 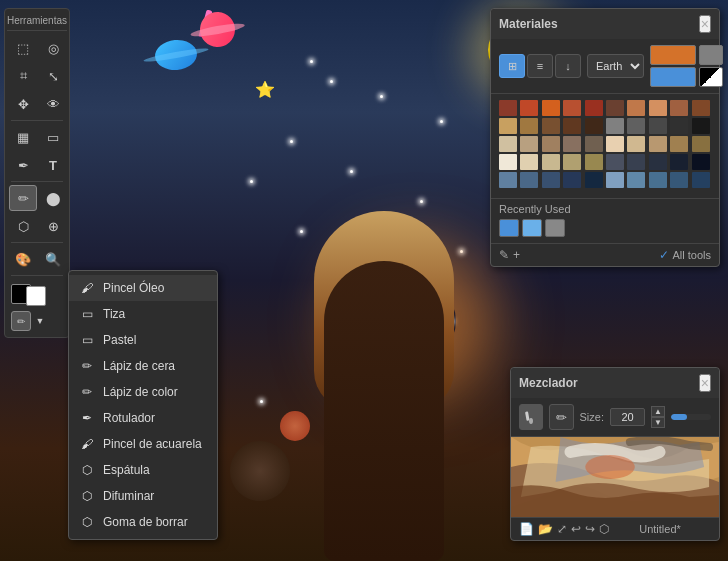 I want to click on bw-color-swatch, so click(x=711, y=77).